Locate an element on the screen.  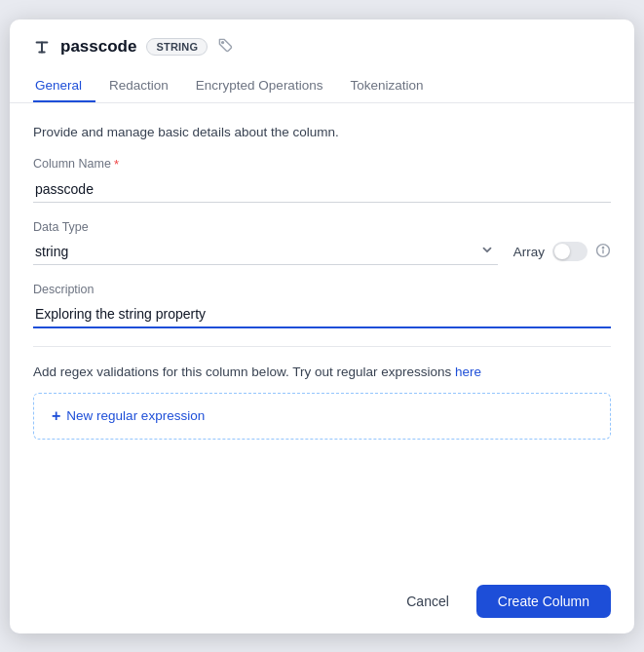
data-type-select: string integer boolean float date is located at coordinates (265, 251).